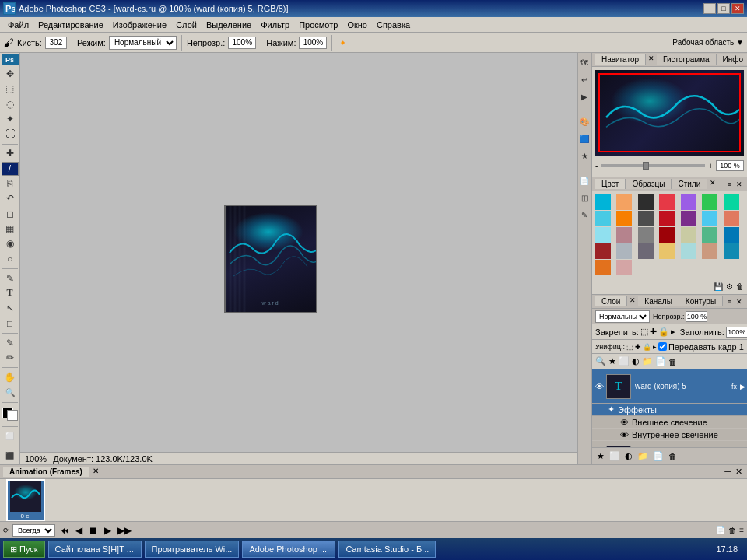 The image size is (747, 560). Describe the element at coordinates (584, 156) in the screenshot. I see `styles-icon: ★` at that location.